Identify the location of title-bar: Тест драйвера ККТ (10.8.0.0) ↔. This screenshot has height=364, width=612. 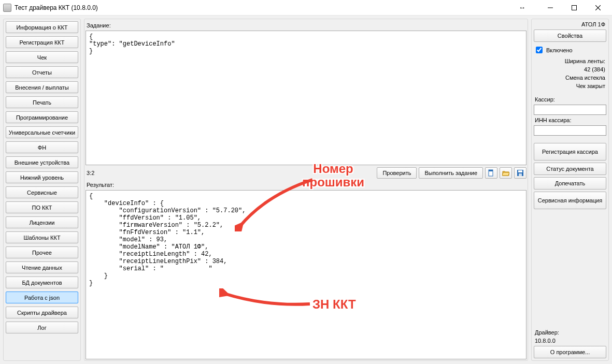
(306, 8).